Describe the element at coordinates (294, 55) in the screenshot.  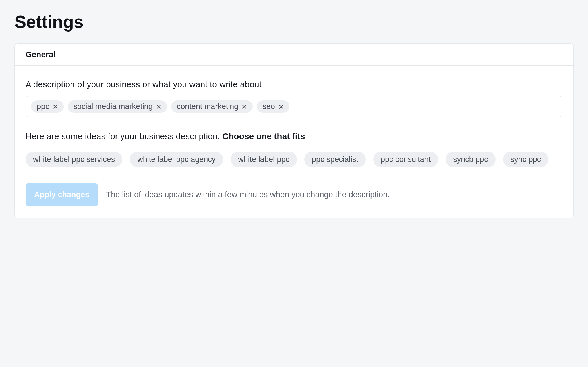
I see `card-header: General` at that location.